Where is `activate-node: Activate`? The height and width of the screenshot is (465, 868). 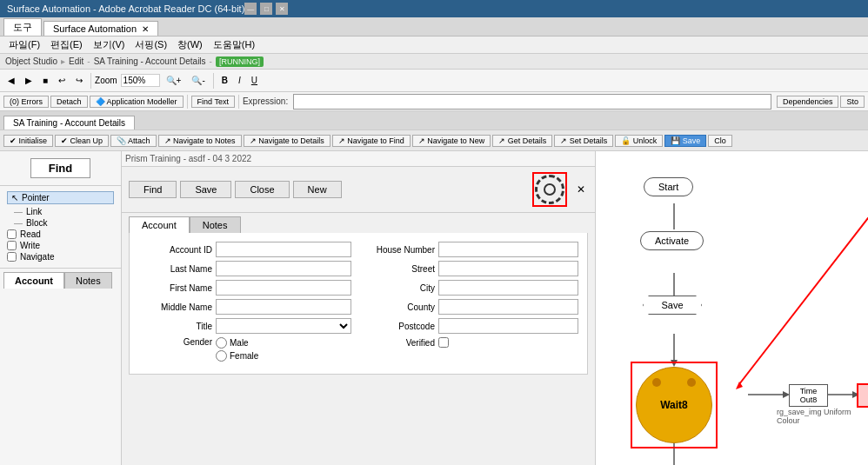
activate-node: Activate is located at coordinates (671, 241).